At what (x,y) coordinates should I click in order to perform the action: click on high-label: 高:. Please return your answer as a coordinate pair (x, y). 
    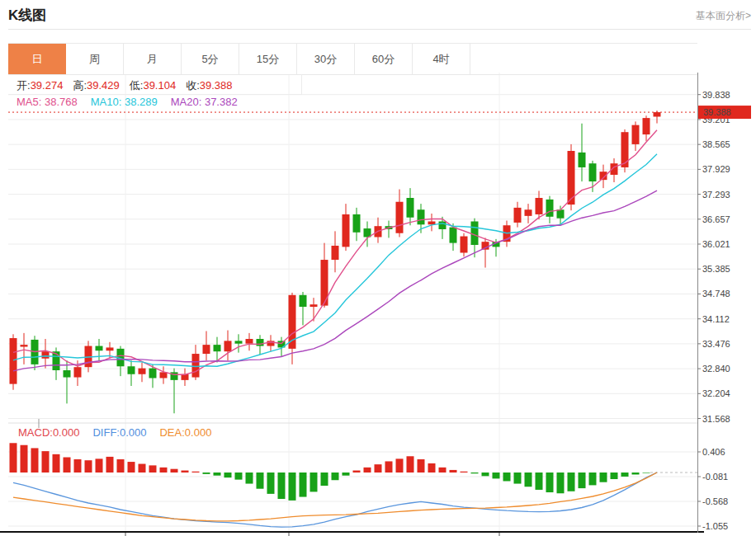
    Looking at the image, I should click on (79, 86).